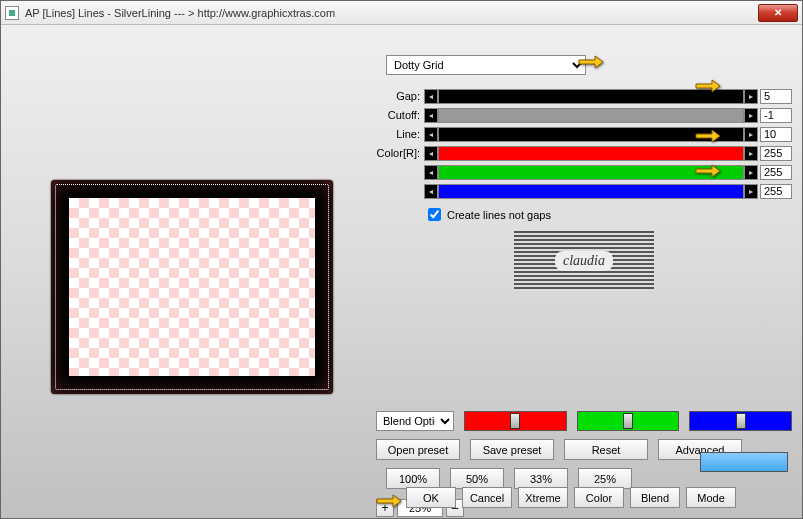  Describe the element at coordinates (415, 421) in the screenshot. I see `blend-select: Blend Options` at that location.